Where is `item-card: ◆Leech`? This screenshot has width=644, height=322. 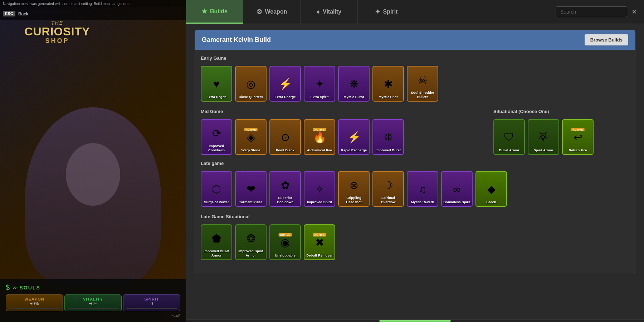
item-card: ◆Leech is located at coordinates (491, 189).